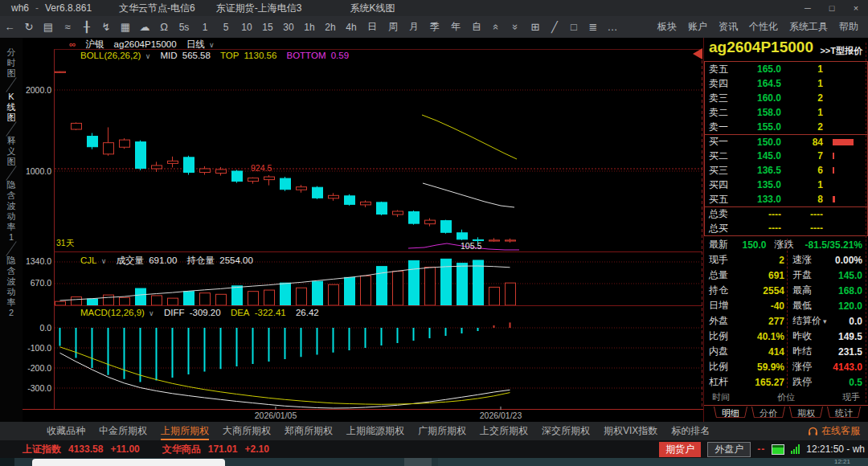 The image size is (868, 466). I want to click on bid-volume-bar, so click(833, 156).